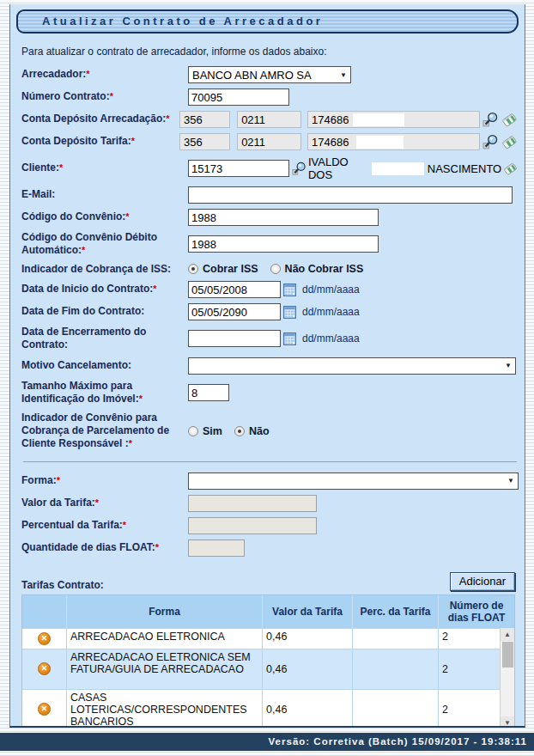  I want to click on conta-tarifa-agencia: 0211, so click(270, 142).